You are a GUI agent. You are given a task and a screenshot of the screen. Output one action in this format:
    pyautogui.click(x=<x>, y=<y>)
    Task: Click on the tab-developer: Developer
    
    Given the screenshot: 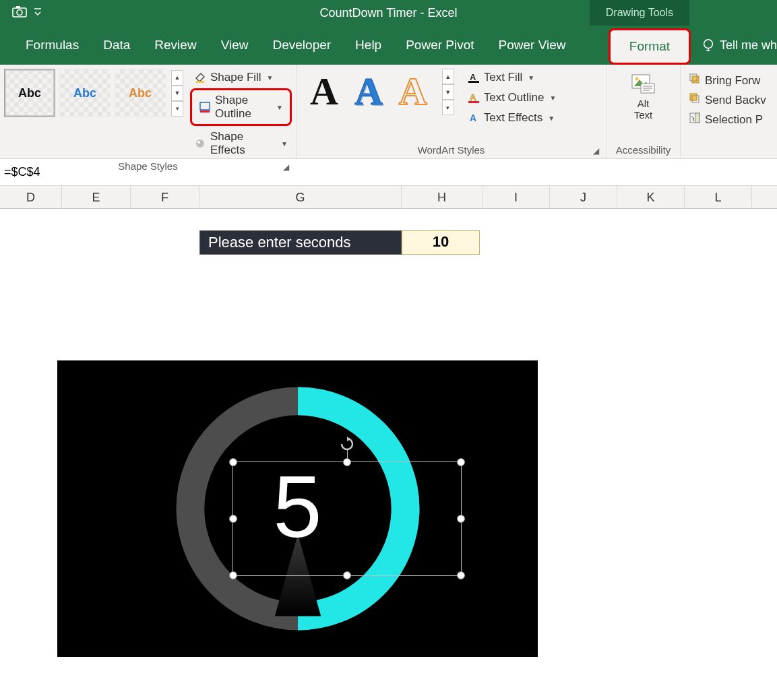 What is the action you would take?
    pyautogui.click(x=302, y=45)
    